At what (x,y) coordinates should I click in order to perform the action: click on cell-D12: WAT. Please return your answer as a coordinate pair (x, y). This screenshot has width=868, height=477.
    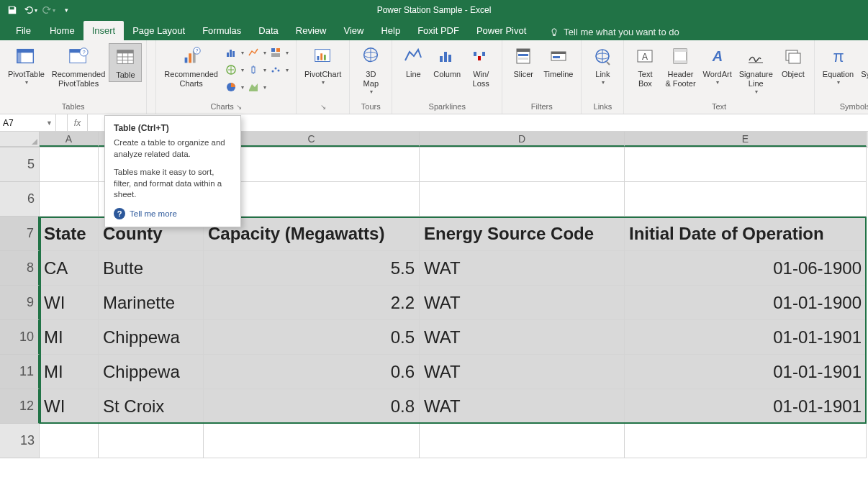
    Looking at the image, I should click on (523, 406).